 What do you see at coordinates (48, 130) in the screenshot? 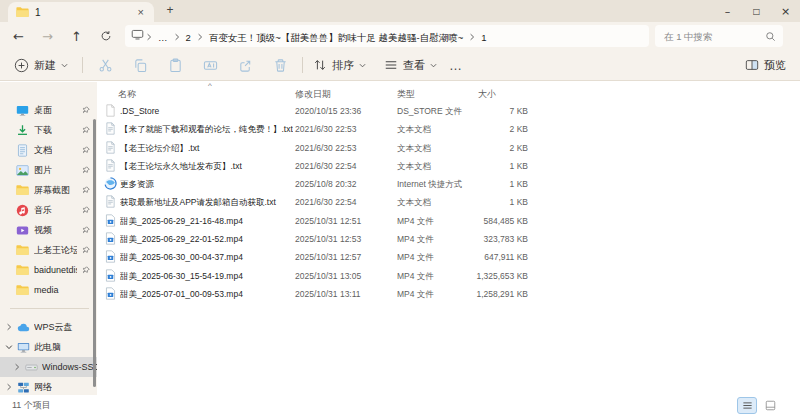
I see `sidebar-item: 下载` at bounding box center [48, 130].